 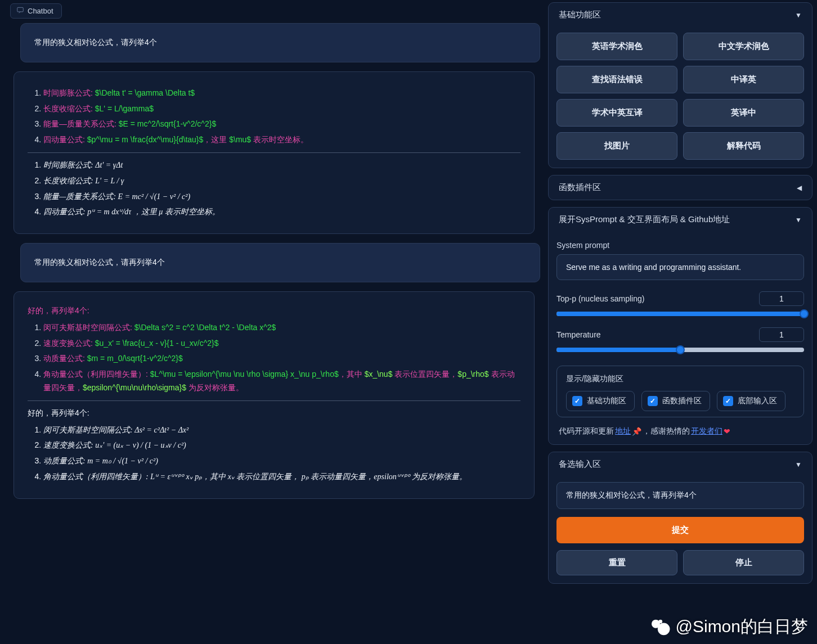 What do you see at coordinates (274, 358) in the screenshot?
I see `raw-latex-list: 闵可夫斯基时空间隔公式: $\Delta s^2 = c^2 \Delta t^…` at bounding box center [274, 358].